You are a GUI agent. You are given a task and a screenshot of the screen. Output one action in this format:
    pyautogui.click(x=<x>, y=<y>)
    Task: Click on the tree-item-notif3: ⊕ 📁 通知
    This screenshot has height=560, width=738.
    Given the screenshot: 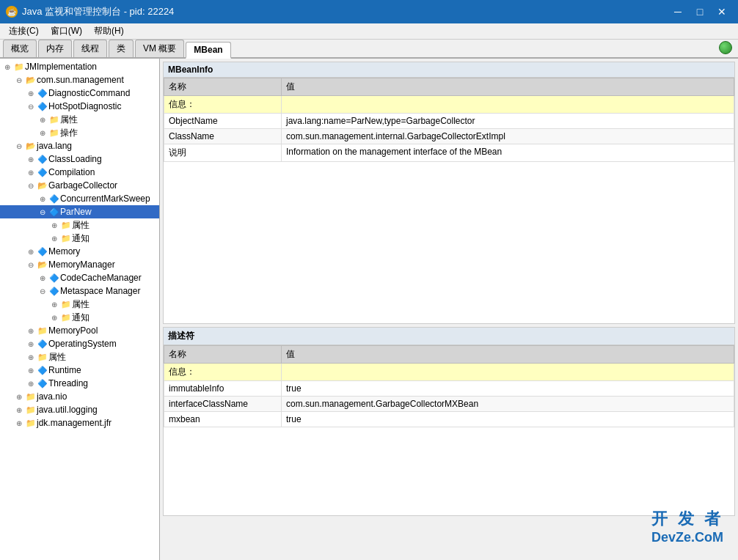 What is the action you would take?
    pyautogui.click(x=79, y=317)
    